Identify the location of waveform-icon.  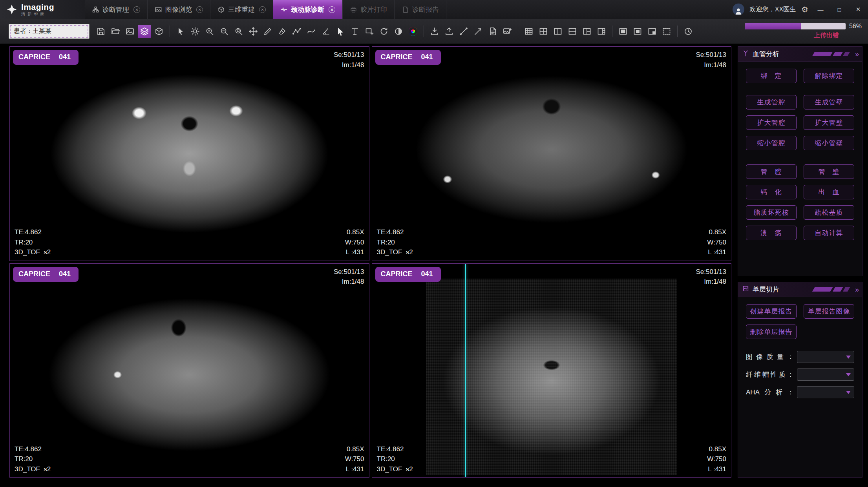
(284, 9).